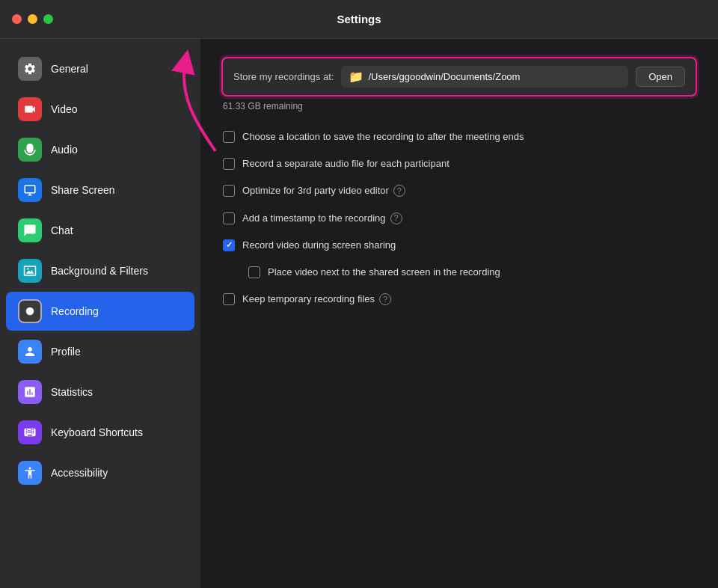  I want to click on share-screen-label: Share Screen, so click(83, 190).